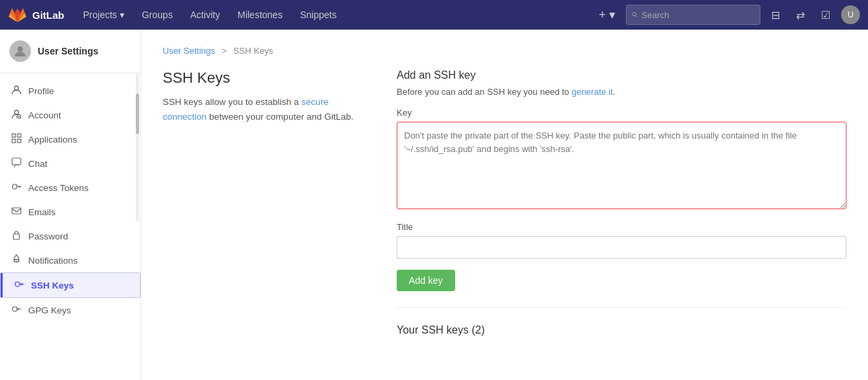 This screenshot has height=380, width=868. I want to click on columns-icon-btn: ⊟, so click(776, 15).